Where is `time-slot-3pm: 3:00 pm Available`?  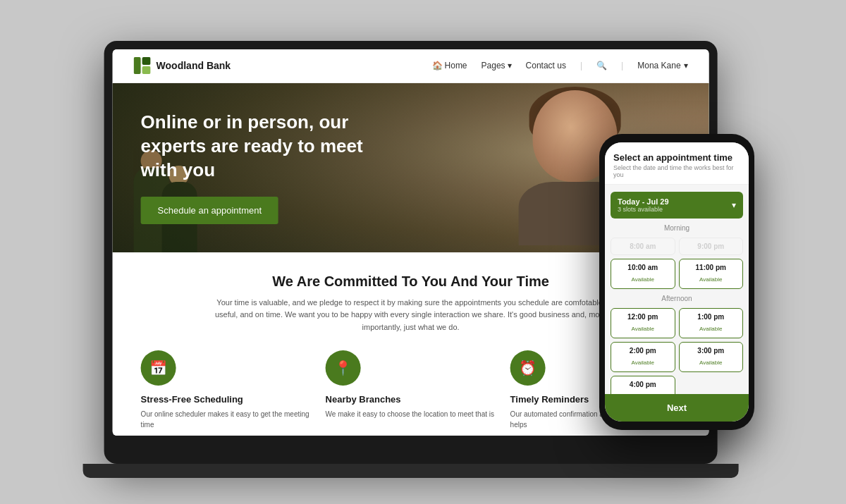
time-slot-3pm: 3:00 pm Available is located at coordinates (711, 357).